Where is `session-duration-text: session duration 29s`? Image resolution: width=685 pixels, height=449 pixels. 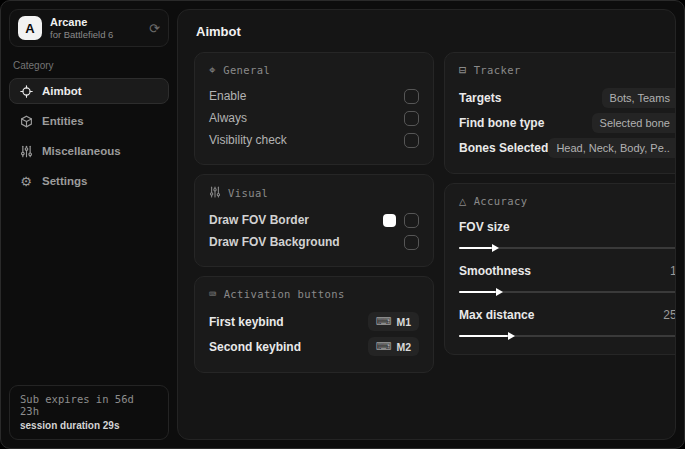 session-duration-text: session duration 29s is located at coordinates (89, 426).